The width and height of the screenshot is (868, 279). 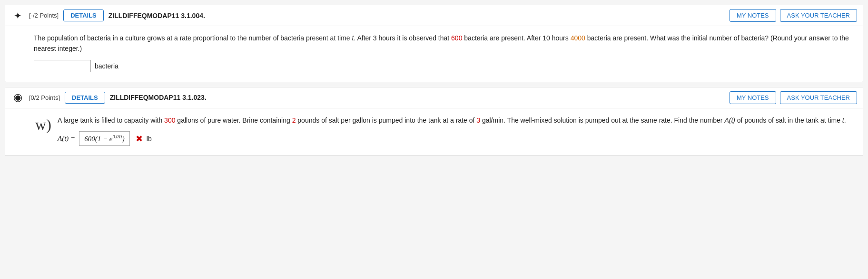 I want to click on problem-2-answer-prefix: A(t) =, so click(x=67, y=139).